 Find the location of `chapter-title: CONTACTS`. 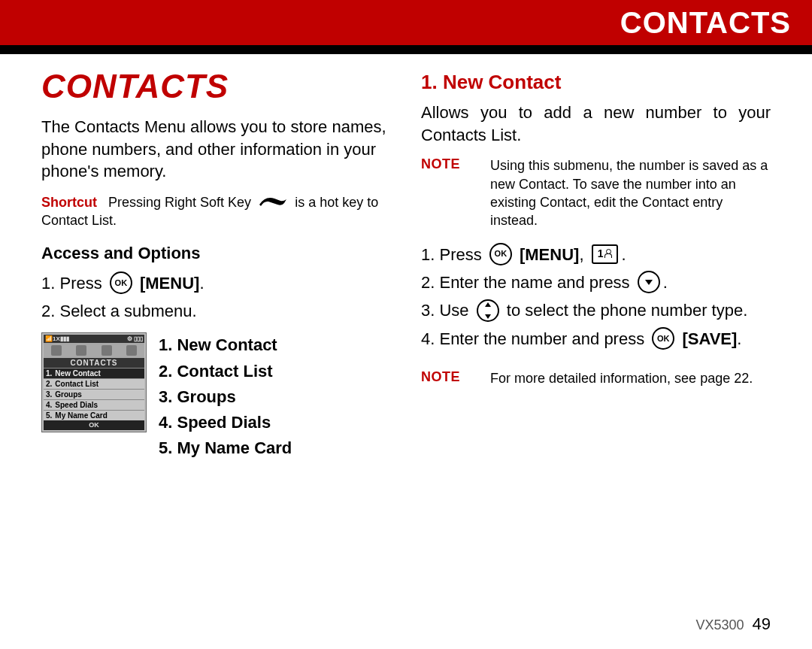

chapter-title: CONTACTS is located at coordinates (217, 86).